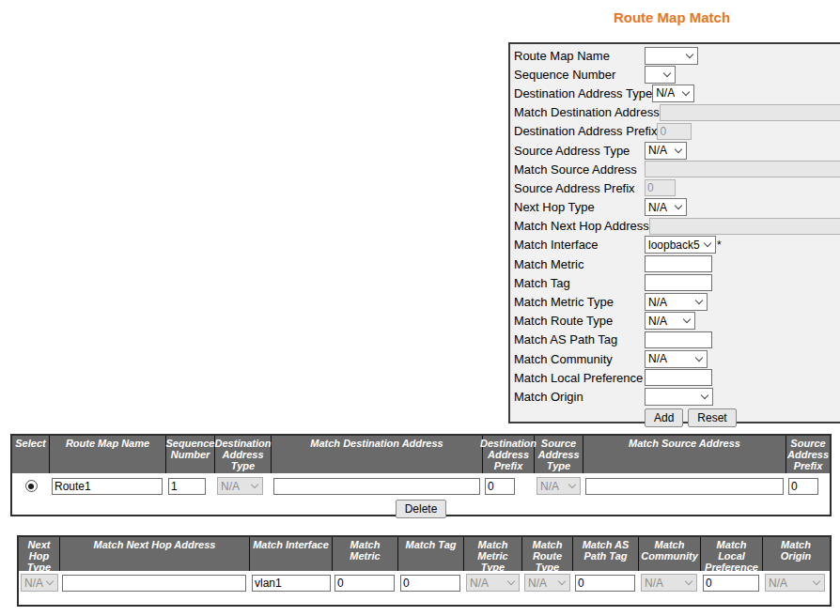 The height and width of the screenshot is (616, 840). What do you see at coordinates (660, 188) in the screenshot?
I see `source-address-prefix-input` at bounding box center [660, 188].